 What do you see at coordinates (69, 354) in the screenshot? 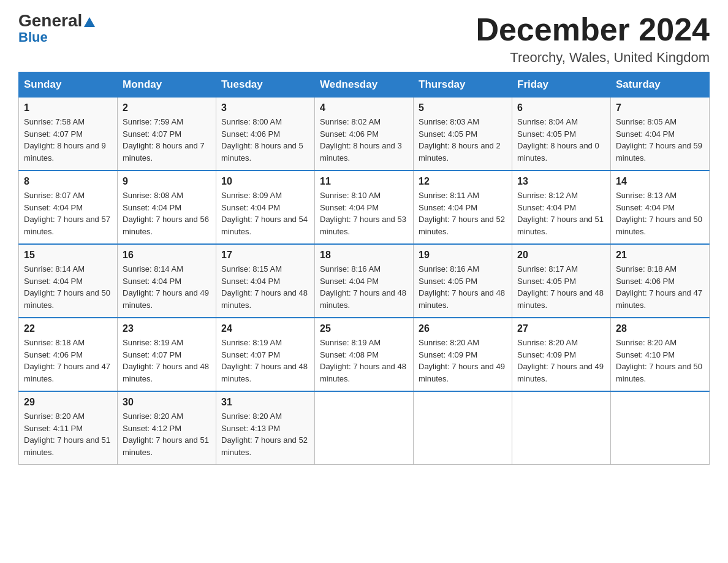
I see `calendar-cell: 22 Sunrise: 8:18 AM Sunset: 4:06 PM Dayl…` at bounding box center [69, 354].